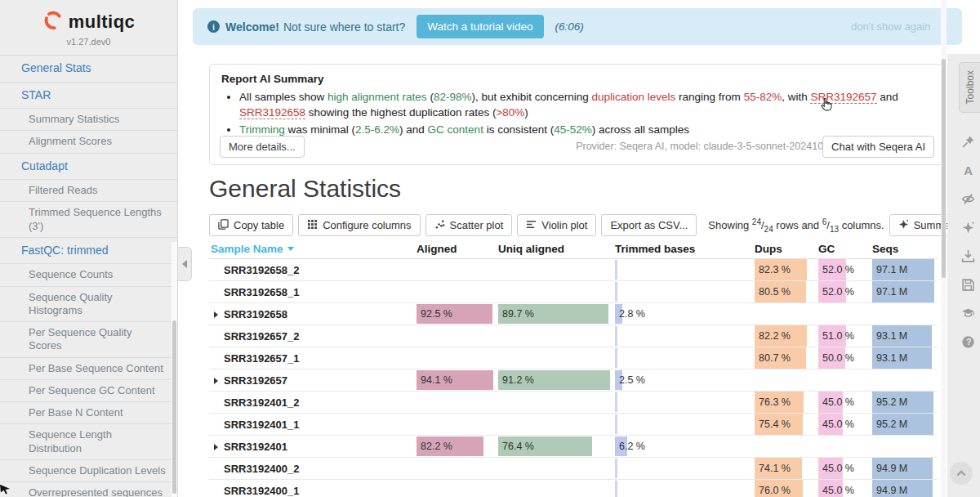 This screenshot has height=497, width=980. Describe the element at coordinates (786, 270) in the screenshot. I see `dups-cell: 82.3 %` at that location.